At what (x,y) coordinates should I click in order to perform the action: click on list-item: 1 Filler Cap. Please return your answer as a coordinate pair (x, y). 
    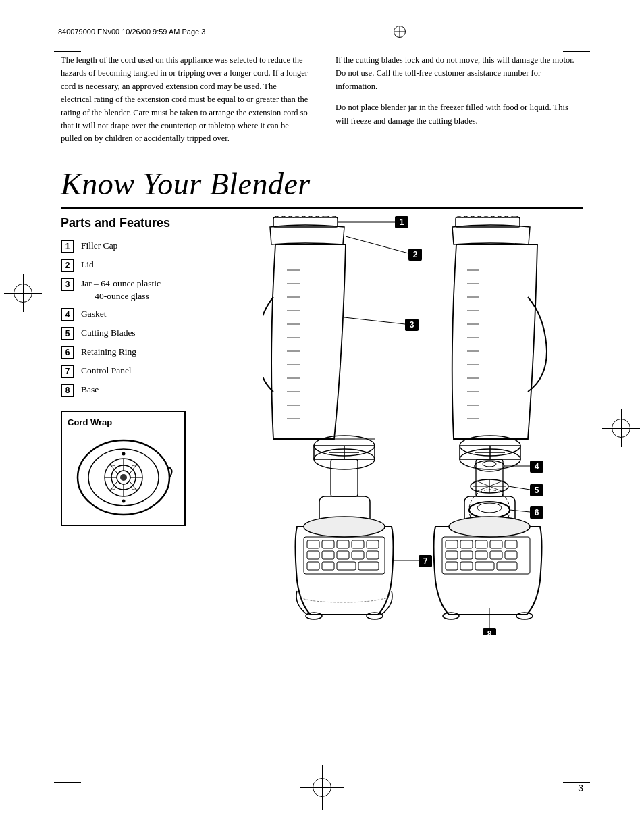
    Looking at the image, I should click on (155, 246).